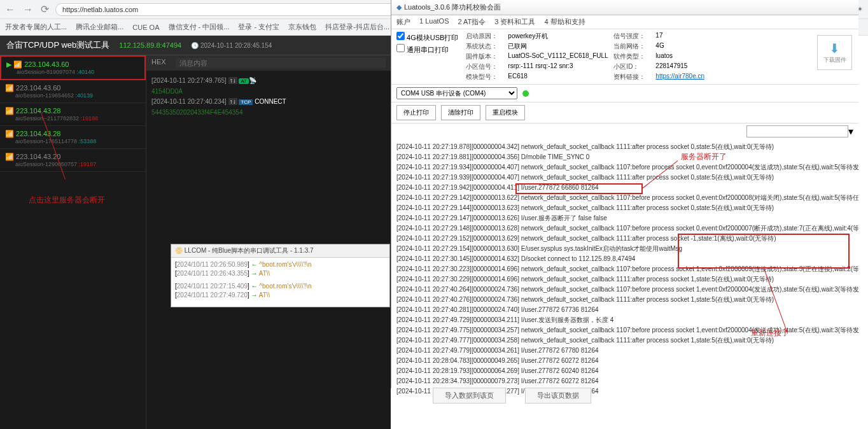  Describe the element at coordinates (67, 200) in the screenshot. I see `annotation-click-disconnect: 点击这里服务器会断开` at that location.